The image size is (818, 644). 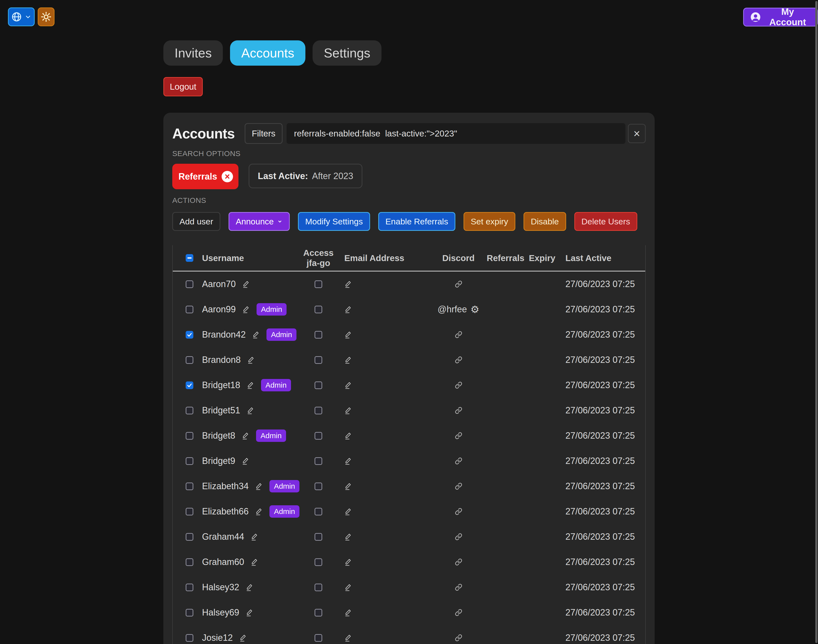 What do you see at coordinates (263, 133) in the screenshot?
I see `filters-button: Filters` at bounding box center [263, 133].